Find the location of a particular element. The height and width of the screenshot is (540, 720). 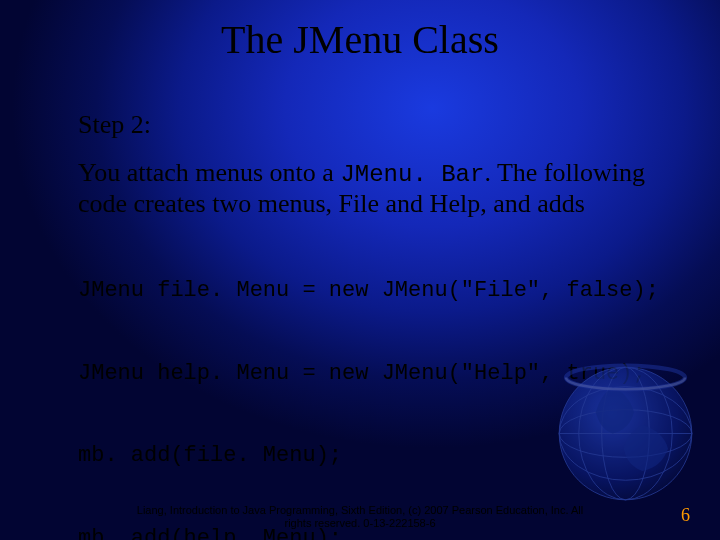

para-prefix: You attach menus onto a is located at coordinates (209, 172).